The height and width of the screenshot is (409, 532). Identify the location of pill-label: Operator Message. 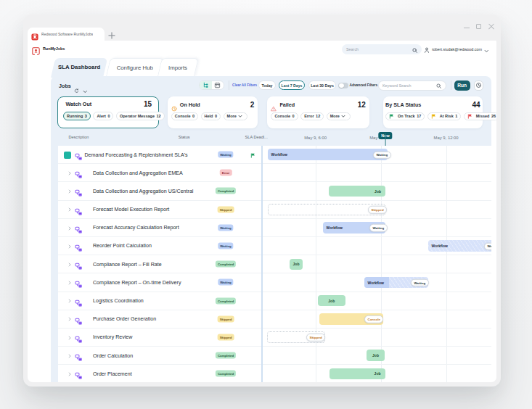
(137, 116).